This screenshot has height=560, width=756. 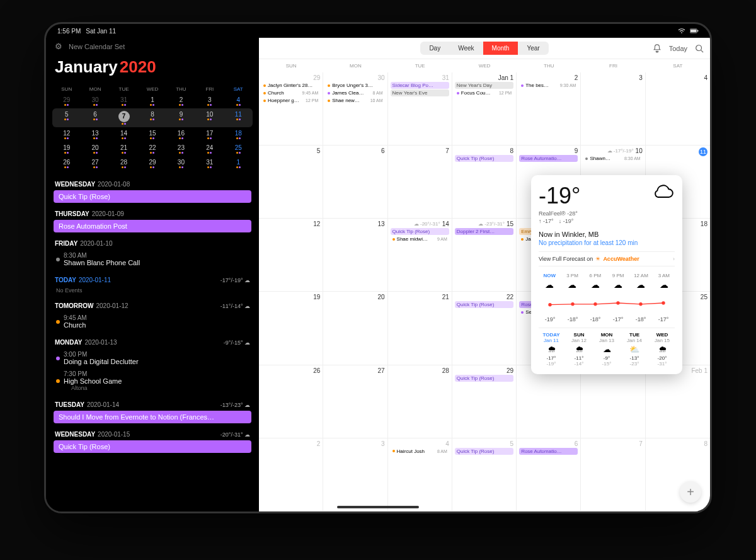 What do you see at coordinates (355, 182) in the screenshot?
I see `day-cell: 6` at bounding box center [355, 182].